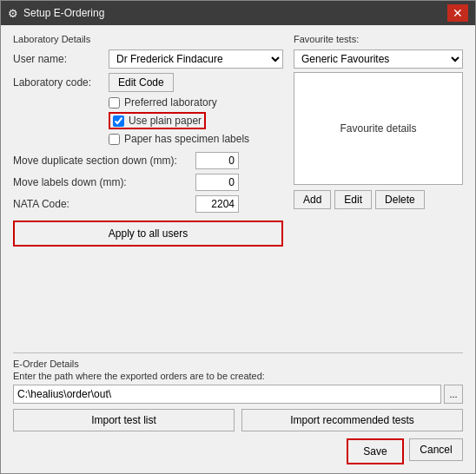 The height and width of the screenshot is (474, 476). What do you see at coordinates (123, 420) in the screenshot?
I see `import-test-list-button: Import test list` at bounding box center [123, 420].